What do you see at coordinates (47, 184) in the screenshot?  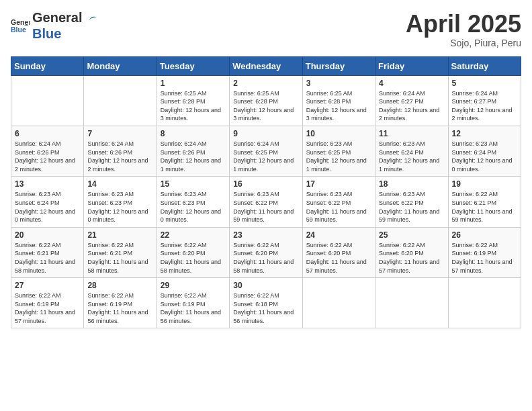 I see `day-number: 13` at bounding box center [47, 184].